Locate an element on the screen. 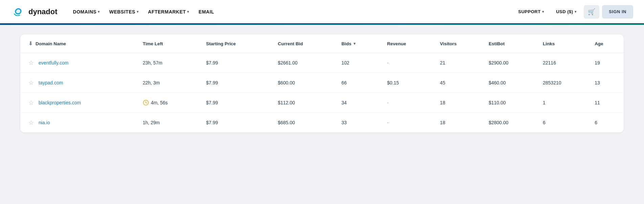 This screenshot has width=644, height=204. cell-current-bid: $2661.00 is located at coordinates (304, 63).